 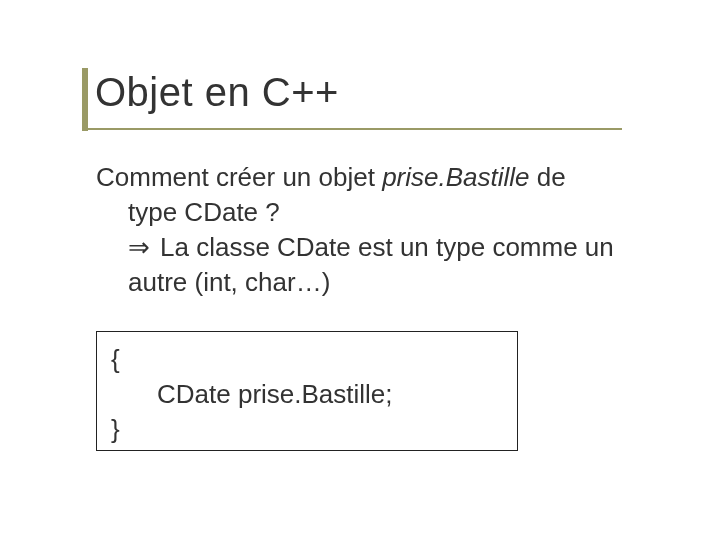 I want to click on body-line-1c: de, so click(x=548, y=177).